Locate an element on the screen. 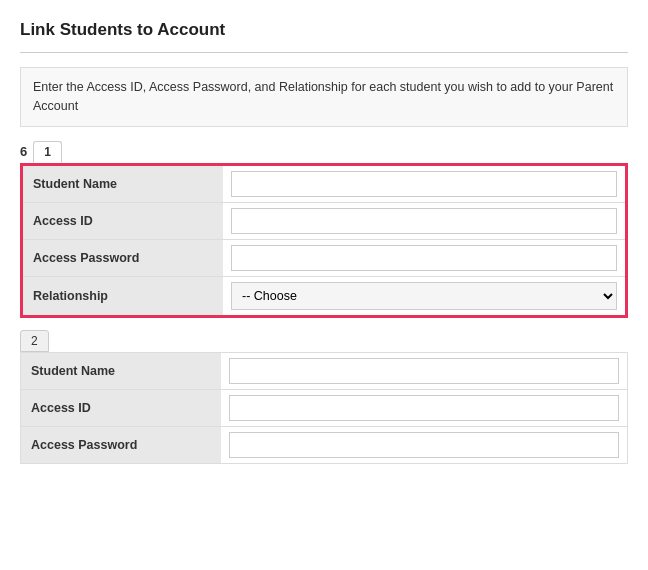  access-password-label-2: Access Password is located at coordinates (121, 445).